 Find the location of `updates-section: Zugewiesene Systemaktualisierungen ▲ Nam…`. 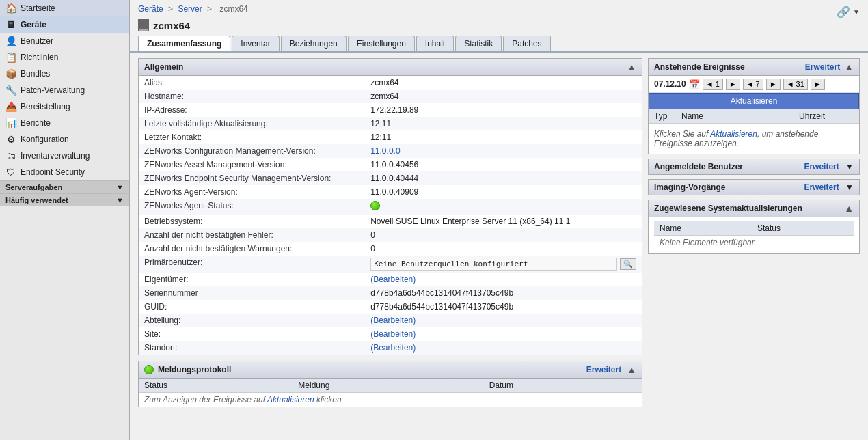

updates-section: Zugewiesene Systemaktualisierungen ▲ Nam… is located at coordinates (754, 227).